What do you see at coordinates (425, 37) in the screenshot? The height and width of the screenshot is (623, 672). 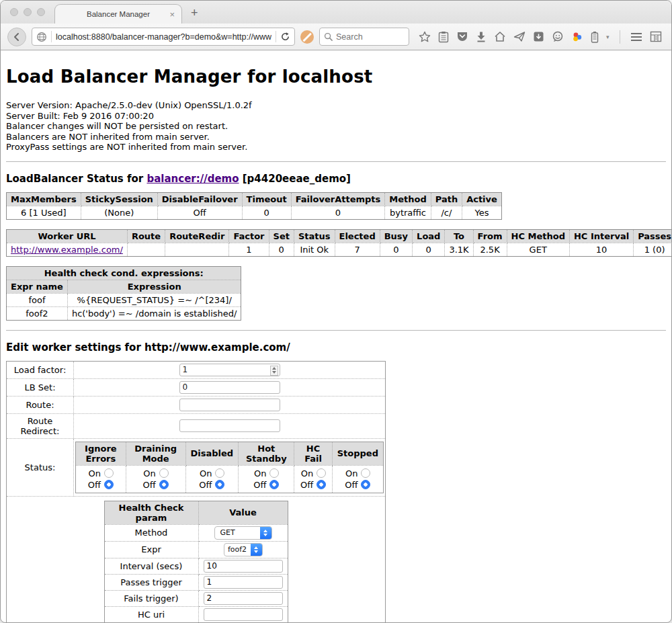 I see `bookmark-star-icon` at bounding box center [425, 37].